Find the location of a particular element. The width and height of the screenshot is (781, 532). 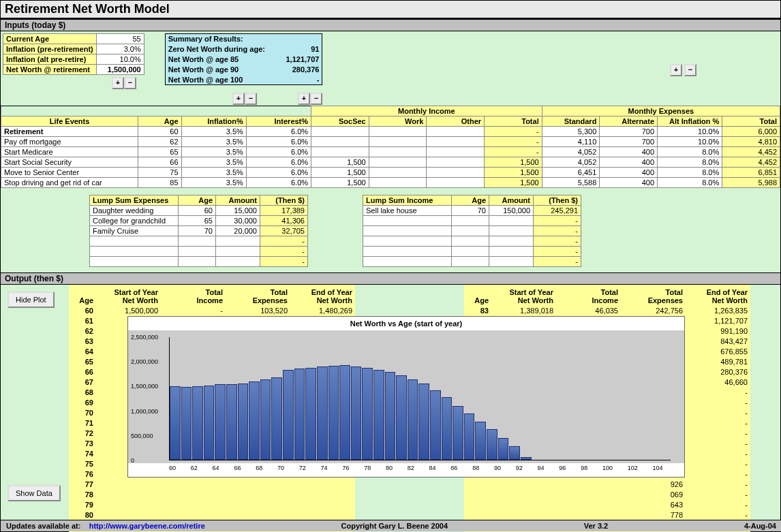

output-row: 80 is located at coordinates (212, 515).